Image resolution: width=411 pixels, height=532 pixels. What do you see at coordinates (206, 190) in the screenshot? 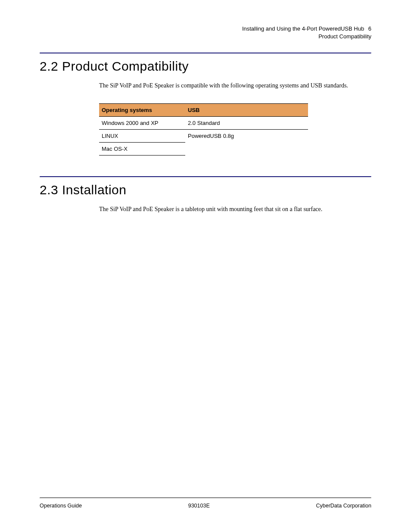
I see `section-heading-installation: 2.3 Installation` at bounding box center [206, 190].